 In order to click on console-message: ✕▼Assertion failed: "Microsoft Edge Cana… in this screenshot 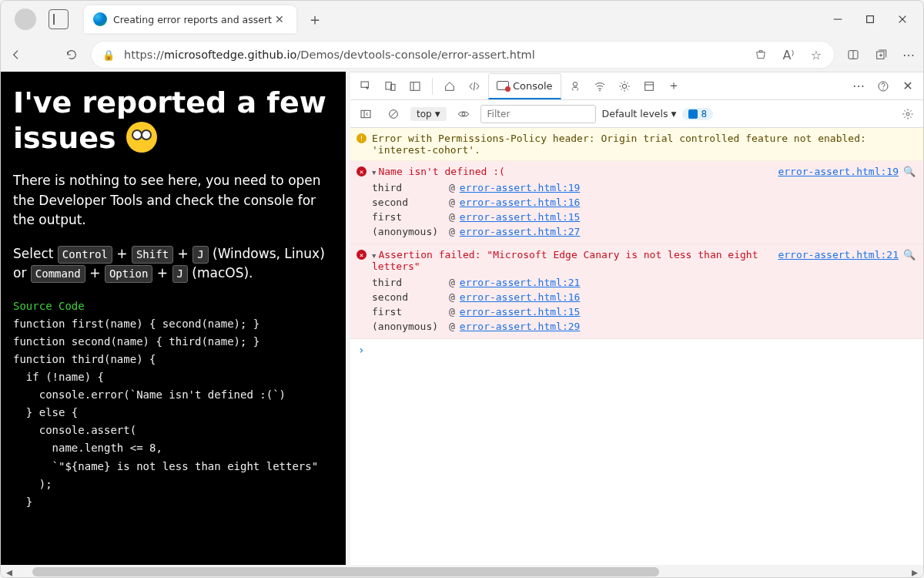, I will do `click(637, 291)`.